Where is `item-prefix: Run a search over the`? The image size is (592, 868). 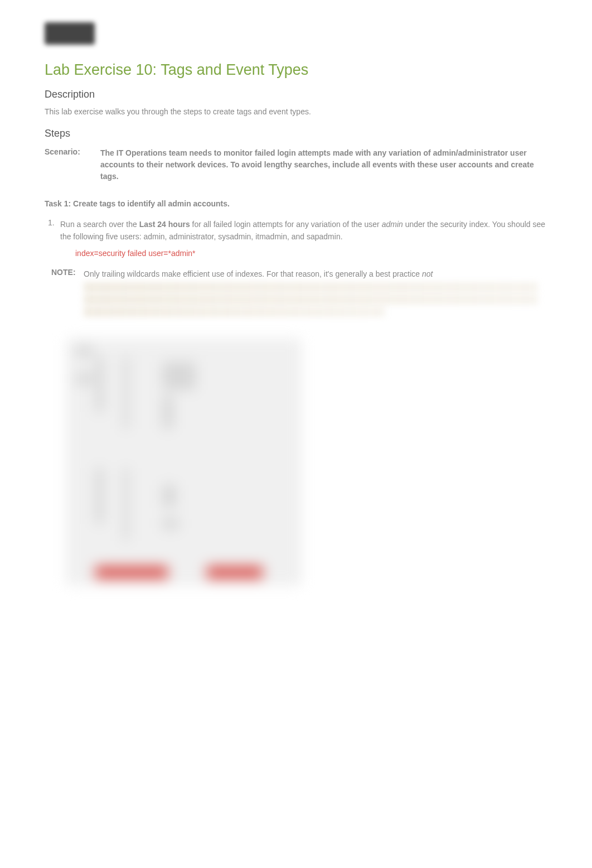 item-prefix: Run a search over the is located at coordinates (100, 224).